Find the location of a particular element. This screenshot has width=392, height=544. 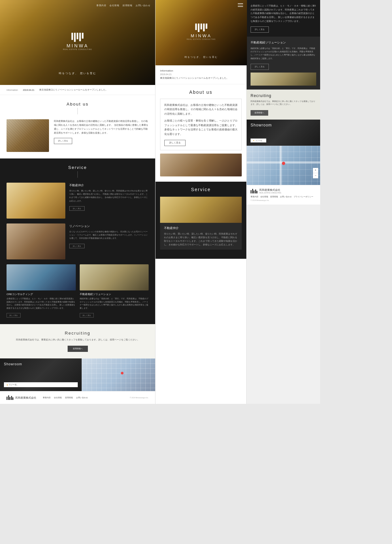

about-more-button: 詳しく見る is located at coordinates (63, 141).